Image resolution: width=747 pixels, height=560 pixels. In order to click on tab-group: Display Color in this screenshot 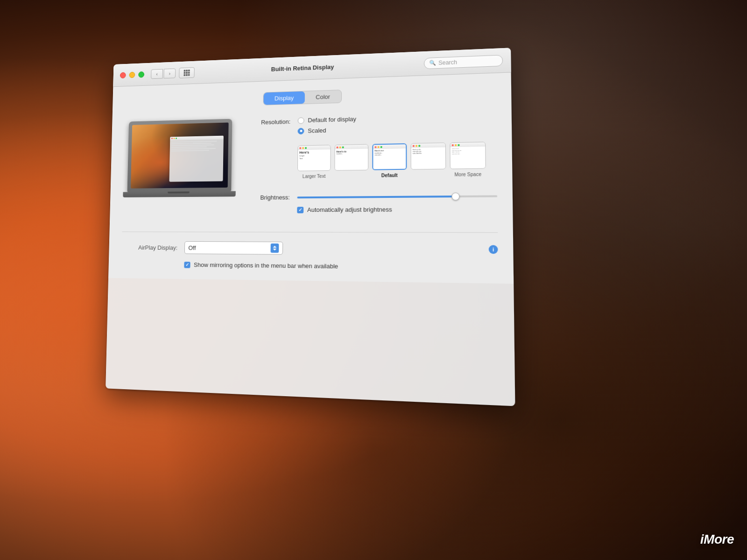, I will do `click(303, 98)`.